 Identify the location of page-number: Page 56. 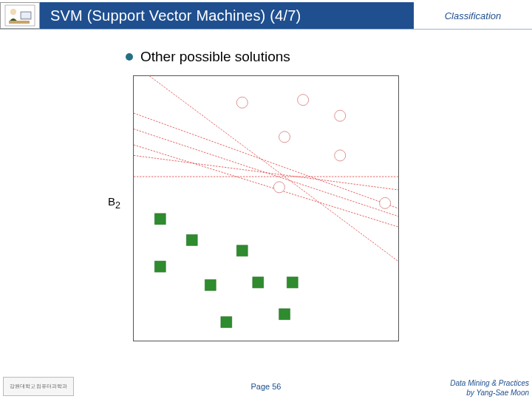
(266, 386).